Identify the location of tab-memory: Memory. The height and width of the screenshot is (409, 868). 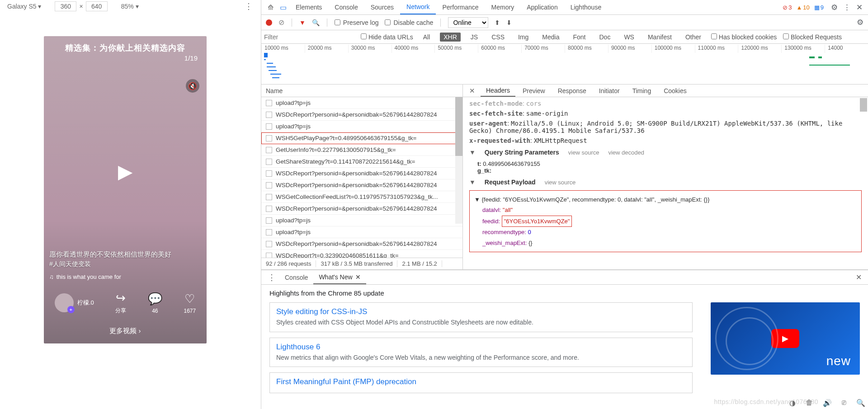
(503, 7).